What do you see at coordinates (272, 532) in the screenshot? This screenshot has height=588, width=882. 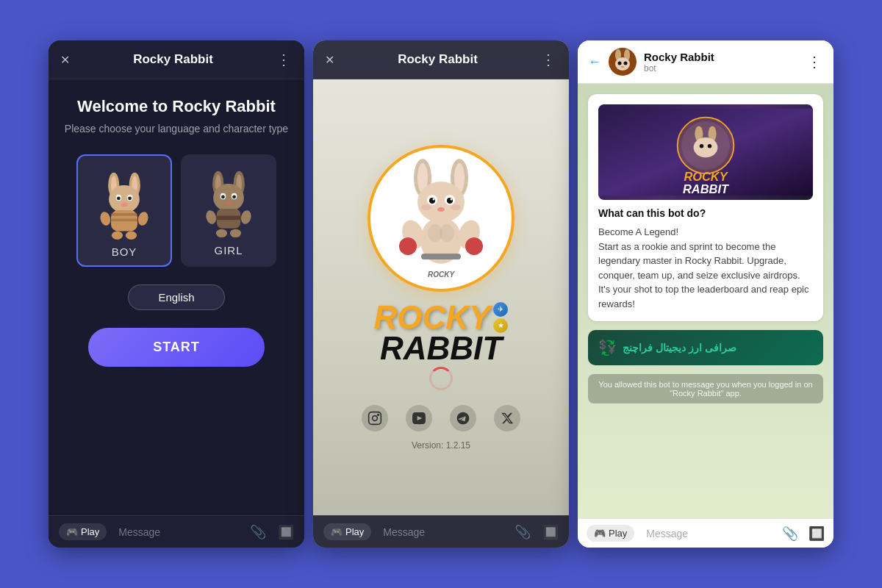 I see `footer-icons: 📎 🔲` at bounding box center [272, 532].